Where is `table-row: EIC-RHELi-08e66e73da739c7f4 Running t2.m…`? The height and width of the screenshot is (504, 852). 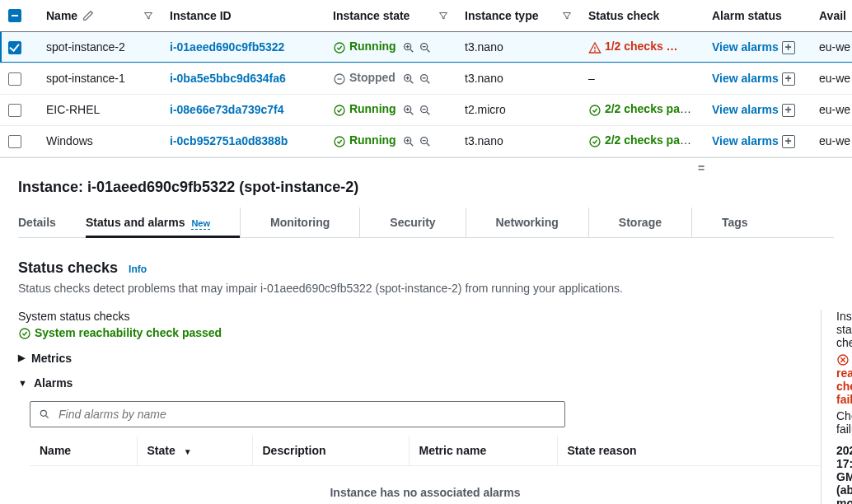 table-row: EIC-RHELi-08e66e73da739c7f4 Running t2.m… is located at coordinates (426, 110).